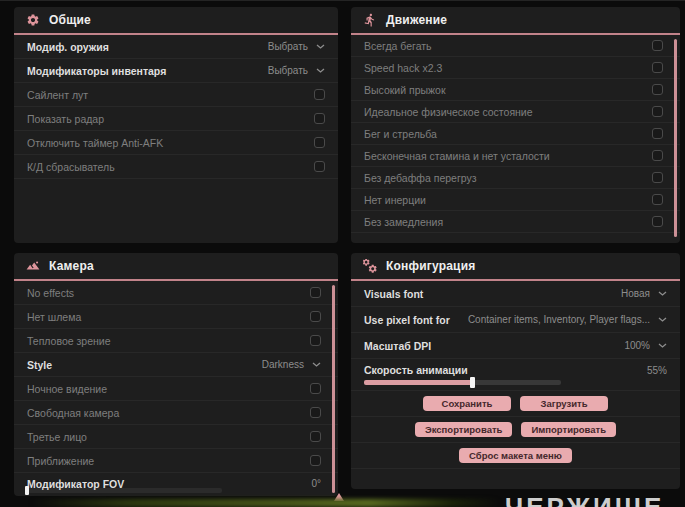  What do you see at coordinates (467, 404) in the screenshot?
I see `save-button: Сохранить` at bounding box center [467, 404].